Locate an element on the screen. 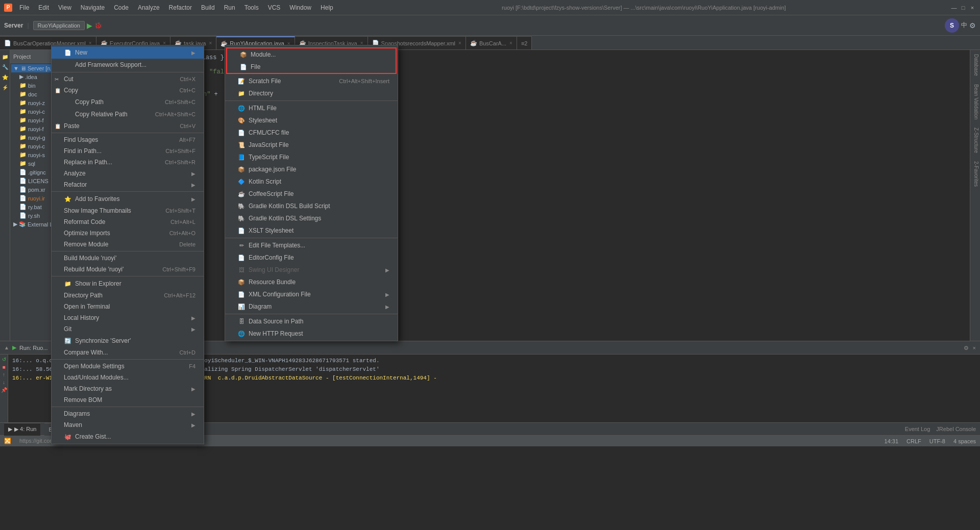 The width and height of the screenshot is (980, 530). tab-6: ☕ BusCarA... × is located at coordinates (492, 43).